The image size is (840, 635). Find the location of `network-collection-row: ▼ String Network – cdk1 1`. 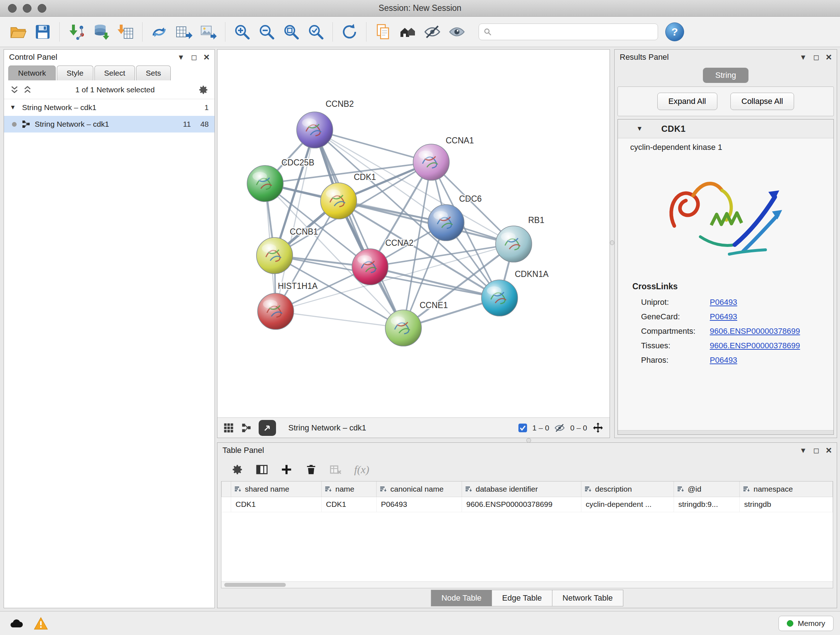

network-collection-row: ▼ String Network – cdk1 1 is located at coordinates (109, 108).